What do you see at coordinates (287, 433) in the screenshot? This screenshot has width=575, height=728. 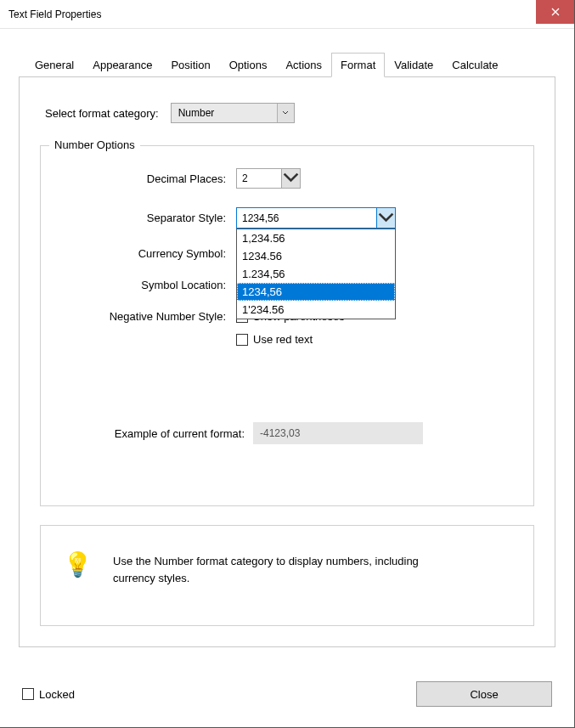 I see `row-example: Example of current format: -4123,03` at bounding box center [287, 433].